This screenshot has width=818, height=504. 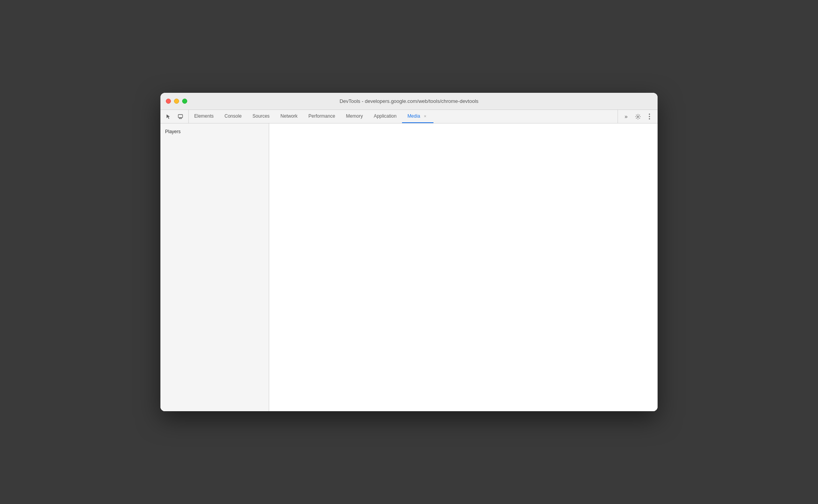 I want to click on cursor-icon, so click(x=169, y=116).